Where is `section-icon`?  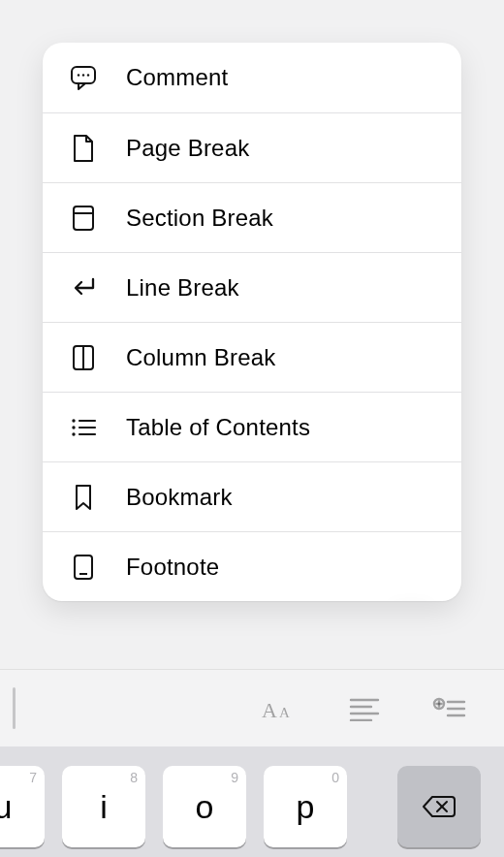 section-icon is located at coordinates (83, 218).